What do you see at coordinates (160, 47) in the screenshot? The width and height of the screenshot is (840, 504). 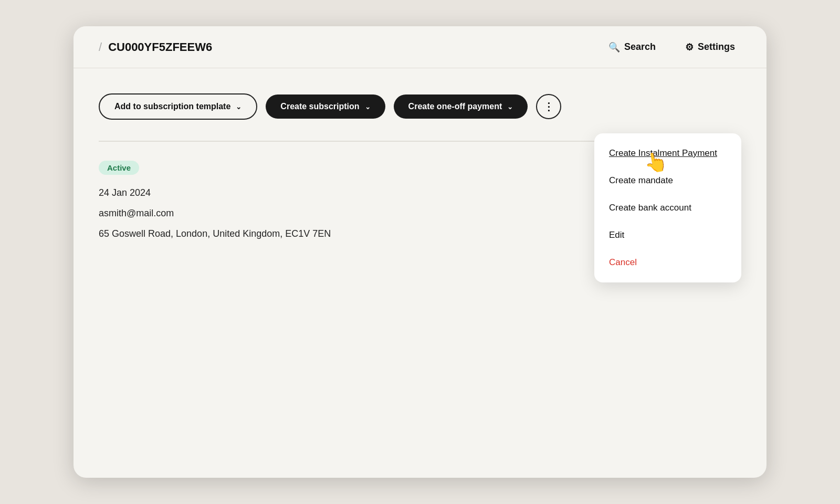 I see `page-id: CU000YF5ZFEEW6` at bounding box center [160, 47].